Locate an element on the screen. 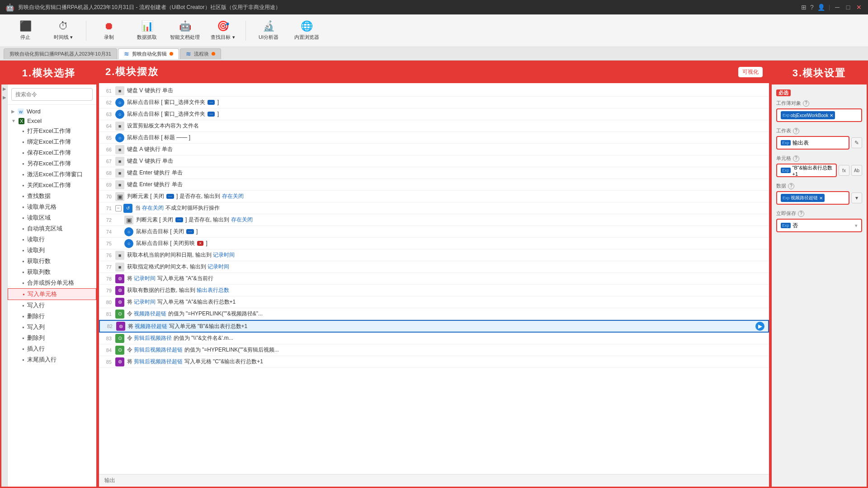 The width and height of the screenshot is (868, 488). stop-button: ⬛ 停止 is located at coordinates (25, 31).